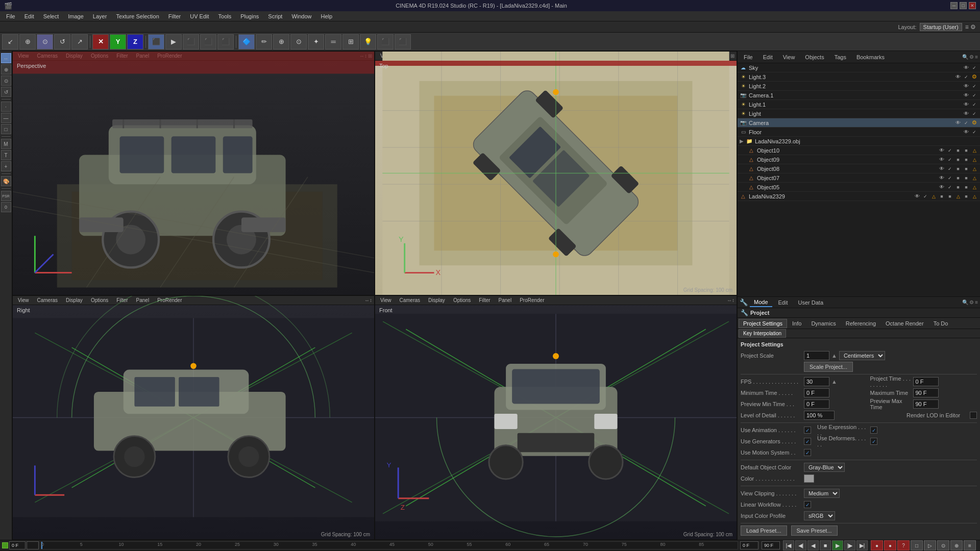  Describe the element at coordinates (966, 86) in the screenshot. I see `light2-tag-1: 👁` at that location.